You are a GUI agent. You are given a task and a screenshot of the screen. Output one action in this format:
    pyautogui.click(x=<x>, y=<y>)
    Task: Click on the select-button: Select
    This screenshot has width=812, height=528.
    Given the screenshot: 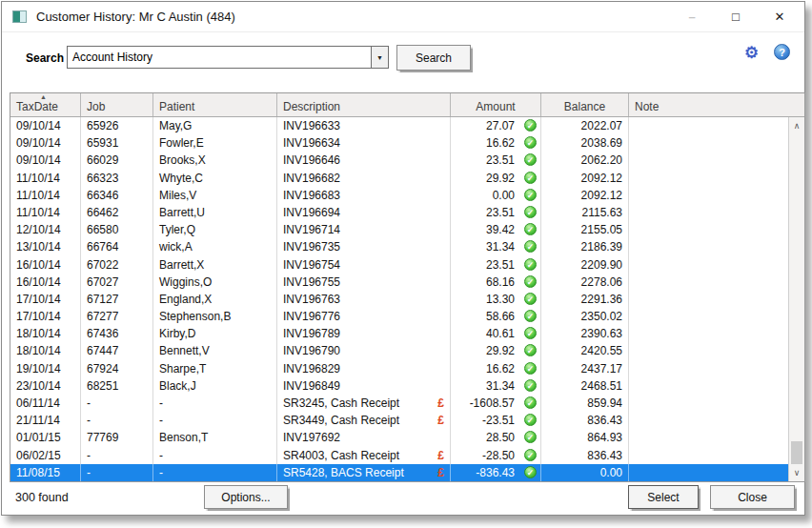 What is the action you would take?
    pyautogui.click(x=663, y=498)
    